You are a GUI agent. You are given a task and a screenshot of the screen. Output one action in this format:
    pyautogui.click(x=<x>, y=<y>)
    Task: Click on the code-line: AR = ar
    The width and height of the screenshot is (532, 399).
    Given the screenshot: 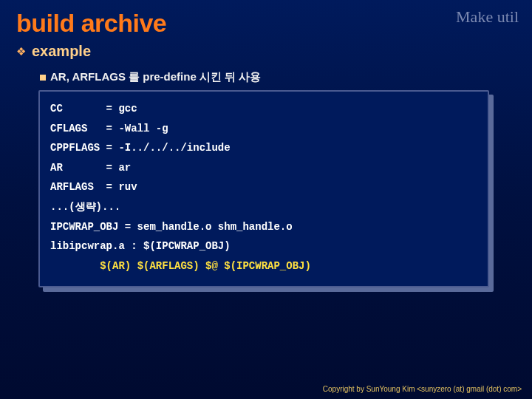 What is the action you would take?
    pyautogui.click(x=264, y=168)
    